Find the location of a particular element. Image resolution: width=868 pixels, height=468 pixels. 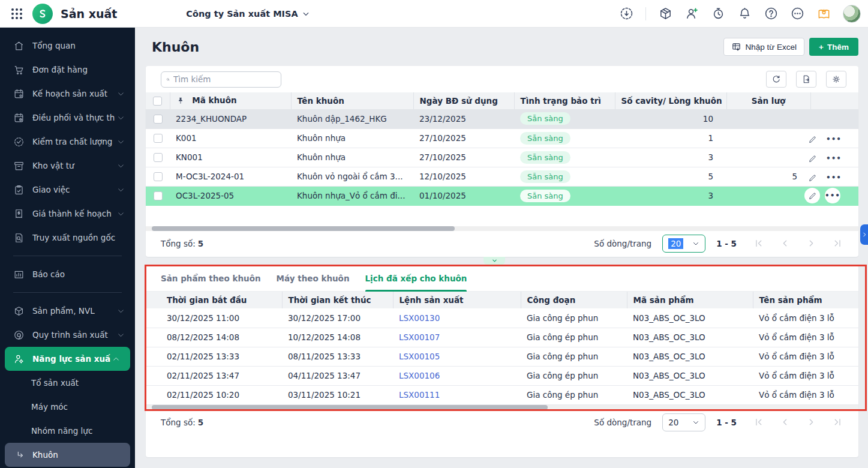

sidebar-item-san-pham-nvl: Sản phẩm, NVL is located at coordinates (67, 311).